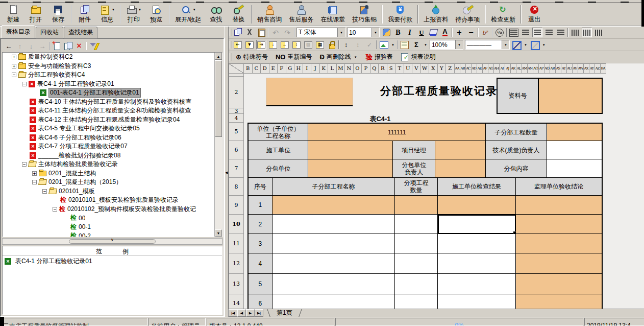 The height and width of the screenshot is (326, 644). What do you see at coordinates (227, 173) in the screenshot?
I see `splitter-collapse-icon: ◀` at bounding box center [227, 173].